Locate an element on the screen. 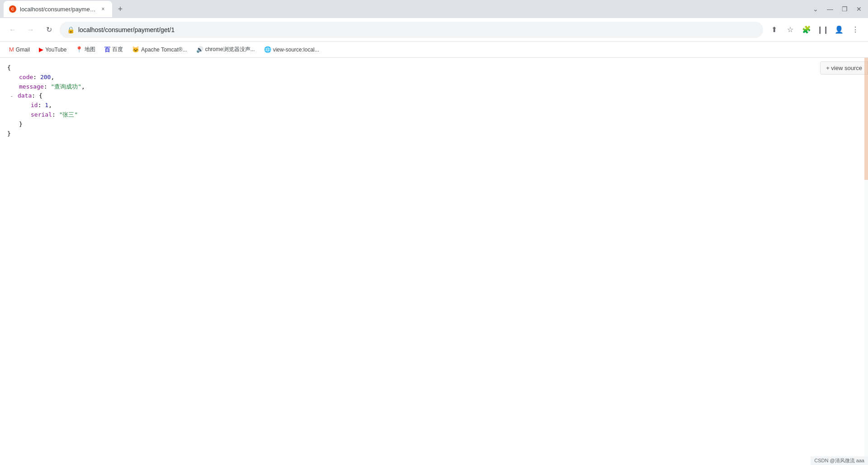 The image size is (868, 465). bookmark-youtube: ▶ YouTube is located at coordinates (52, 50).